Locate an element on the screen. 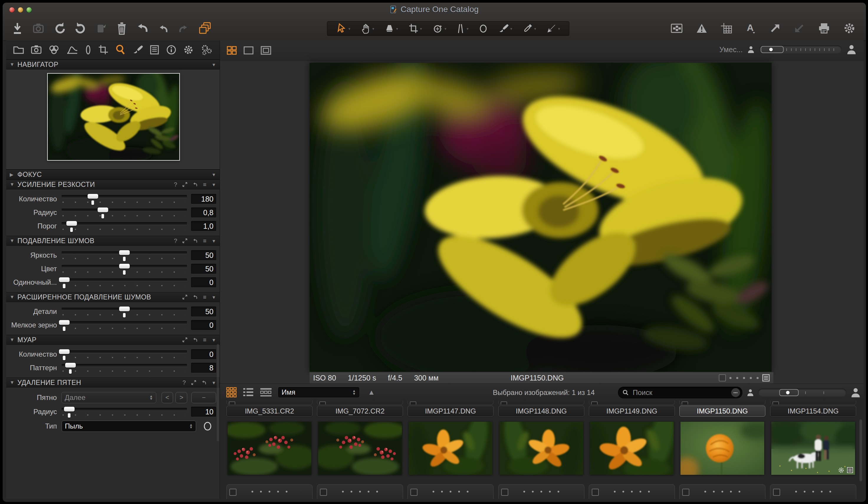 The width and height of the screenshot is (868, 504). sort-field: Имя ▲▼ is located at coordinates (319, 392).